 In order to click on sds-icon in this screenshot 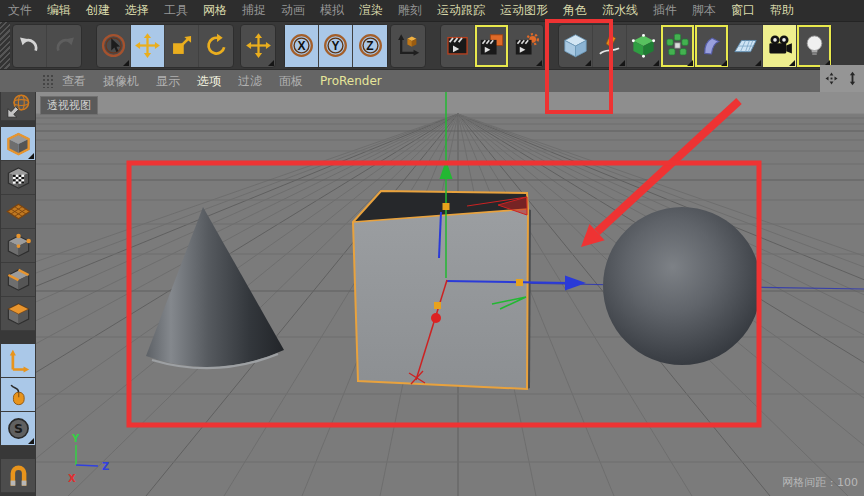, I will do `click(644, 46)`.